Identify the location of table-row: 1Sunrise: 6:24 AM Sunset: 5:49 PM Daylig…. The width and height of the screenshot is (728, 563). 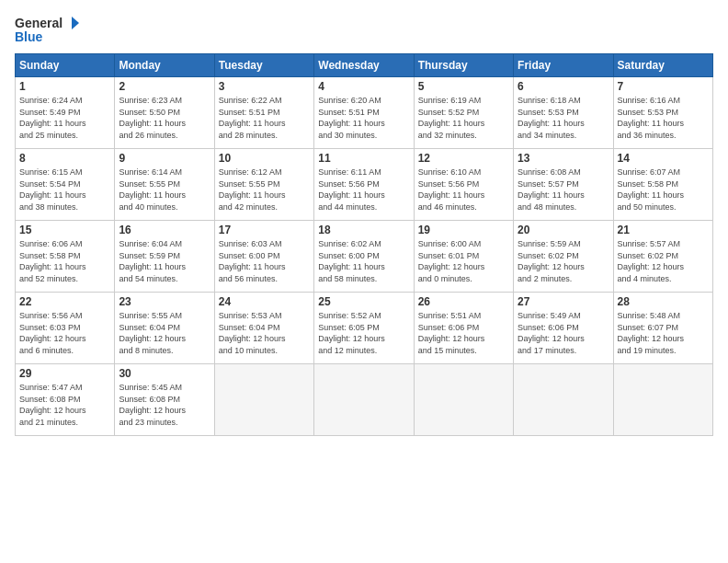
(65, 113).